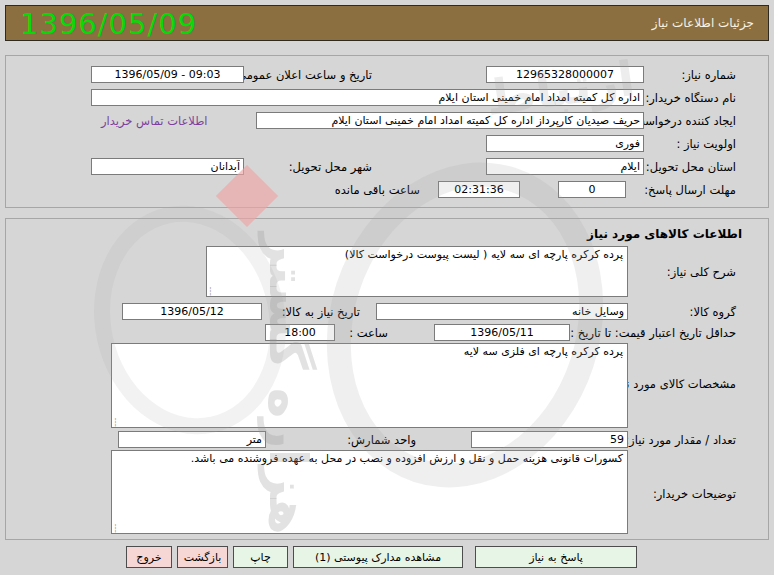  Describe the element at coordinates (713, 312) in the screenshot. I see `goods-group-label: گروه کالا:` at that location.